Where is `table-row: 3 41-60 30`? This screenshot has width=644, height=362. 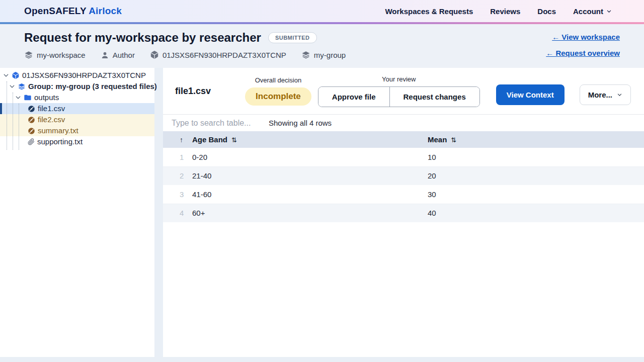
table-row: 3 41-60 30 is located at coordinates (404, 194).